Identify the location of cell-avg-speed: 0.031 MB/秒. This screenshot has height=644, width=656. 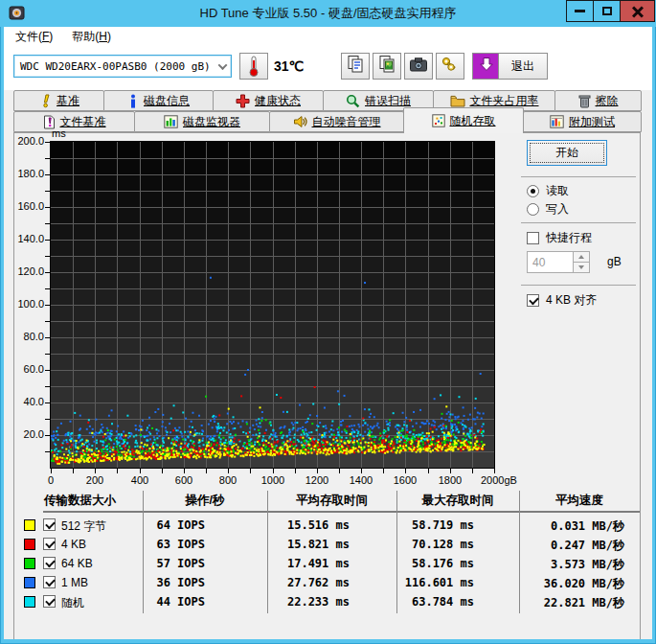
(562, 527).